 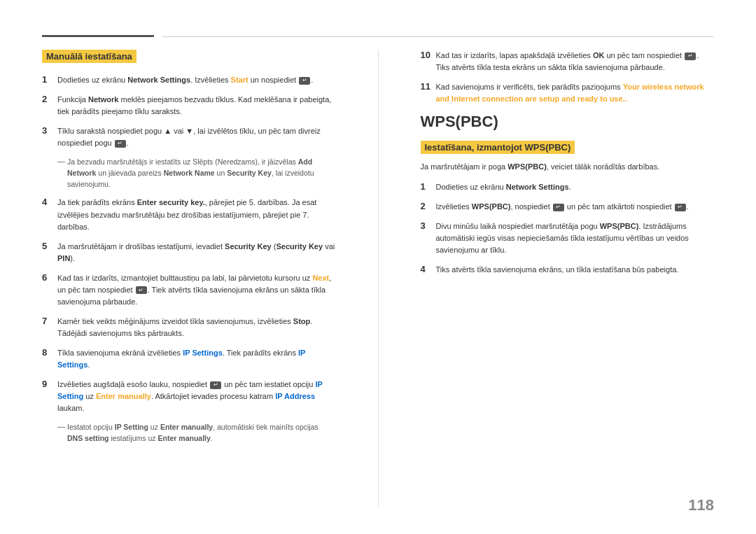 What do you see at coordinates (202, 433) in the screenshot?
I see `note-9-text: Iestatot opciju IP Setting uz Enter manu…` at bounding box center [202, 433].